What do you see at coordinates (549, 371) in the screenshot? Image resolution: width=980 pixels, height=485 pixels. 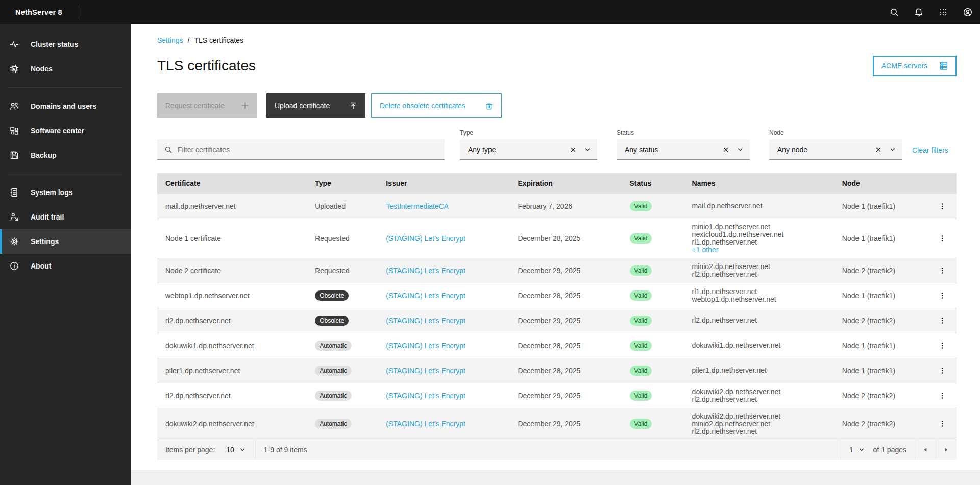 I see `expiration-date: December 28, 2025` at bounding box center [549, 371].